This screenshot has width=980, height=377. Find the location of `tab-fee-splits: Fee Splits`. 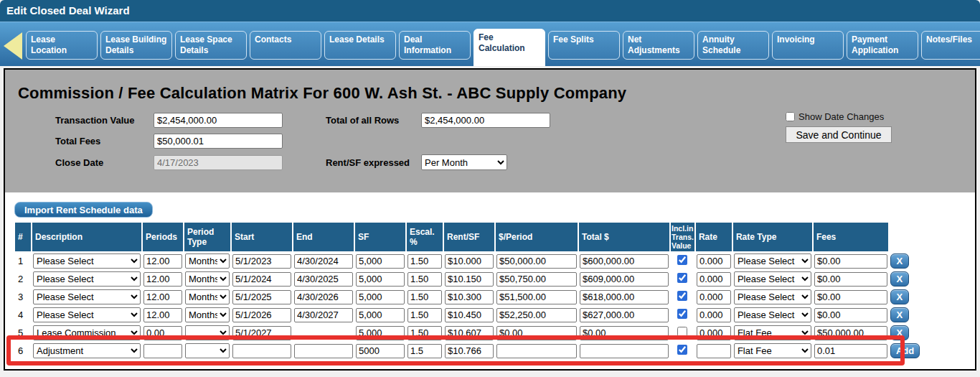

tab-fee-splits: Fee Splits is located at coordinates (584, 45).